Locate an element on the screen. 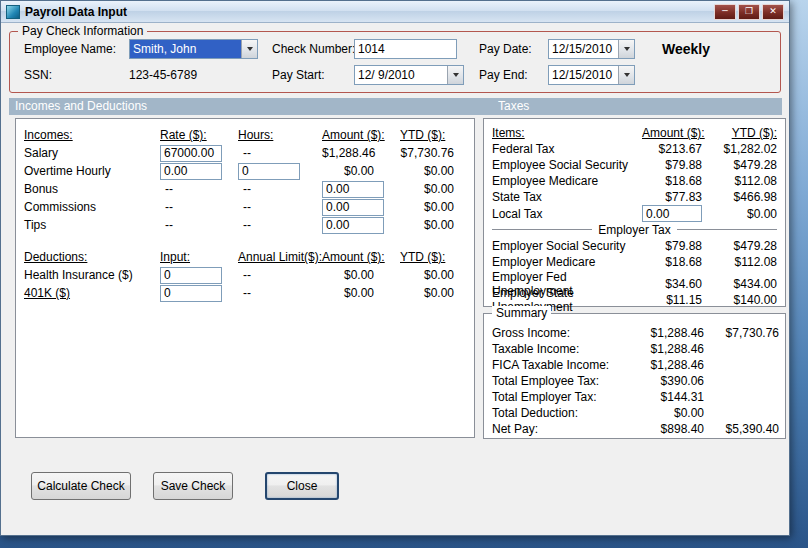  deduction-limit: -- is located at coordinates (280, 293).